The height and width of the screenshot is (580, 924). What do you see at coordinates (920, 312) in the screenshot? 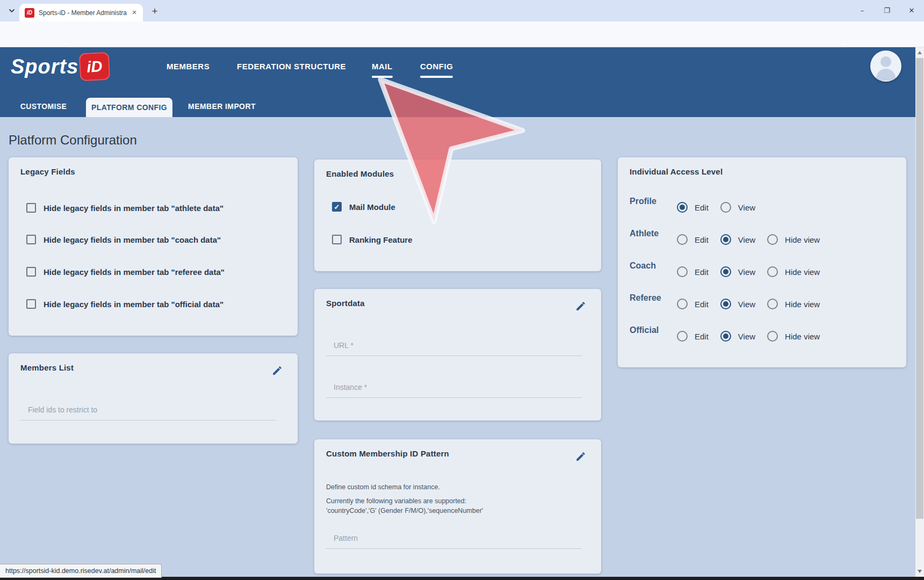
I see `scrollbar` at bounding box center [920, 312].